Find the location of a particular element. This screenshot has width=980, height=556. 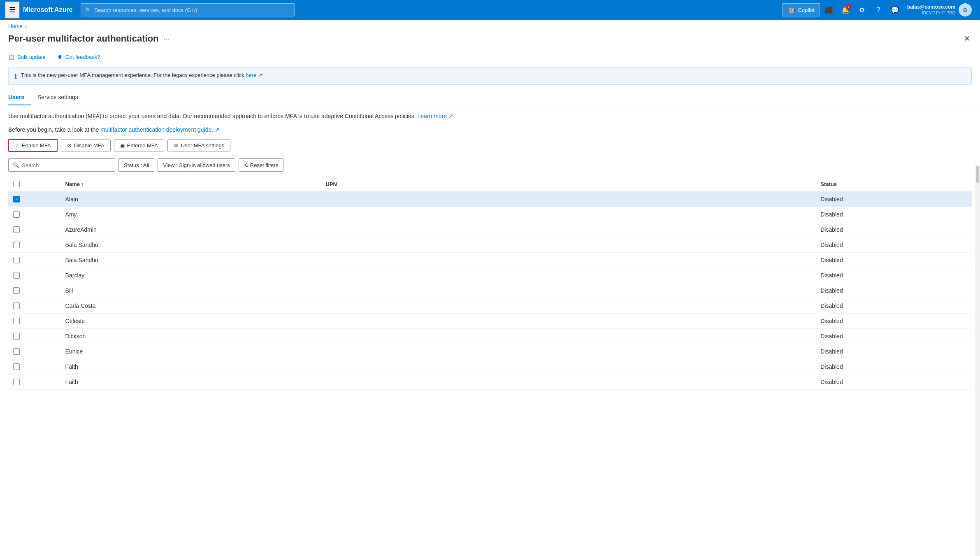

tab-users: Users is located at coordinates (20, 98).